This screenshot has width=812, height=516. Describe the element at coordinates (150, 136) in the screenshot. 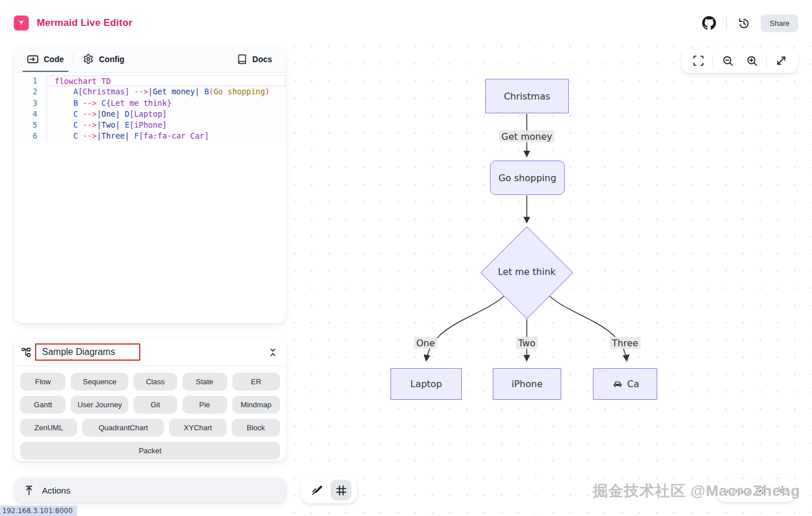

I see `code-line: 6 C -->|Three| F[fa:fa-car Car]` at that location.